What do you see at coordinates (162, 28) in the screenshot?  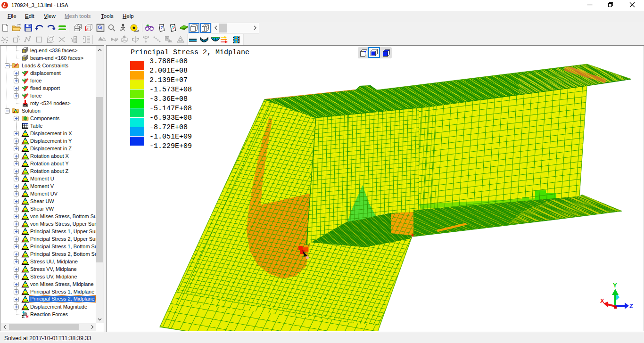 I see `svg-text: 7` at bounding box center [162, 28].